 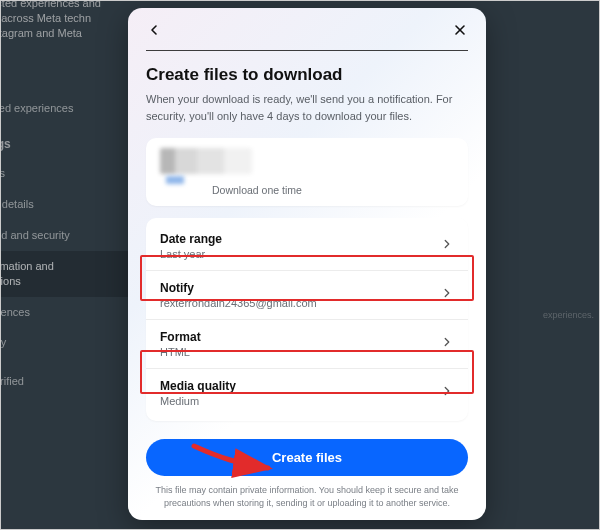 What do you see at coordinates (307, 50) in the screenshot?
I see `divider` at bounding box center [307, 50].